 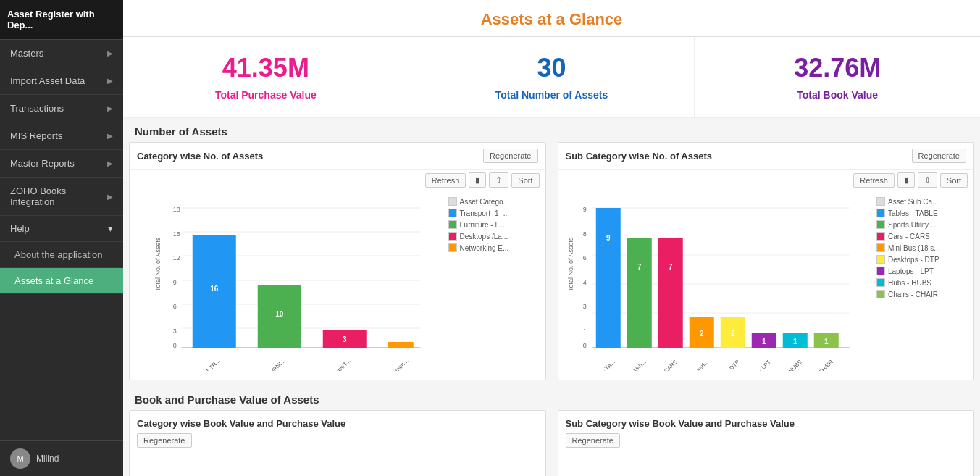 I want to click on svg-text: 2, so click(x=732, y=333).